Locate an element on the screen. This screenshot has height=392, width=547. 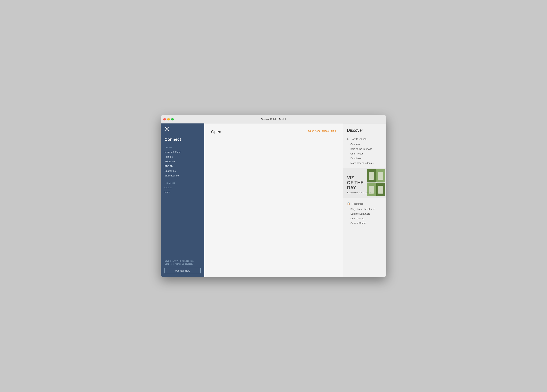
sidebar-item-text-file: Text file is located at coordinates (182, 157).